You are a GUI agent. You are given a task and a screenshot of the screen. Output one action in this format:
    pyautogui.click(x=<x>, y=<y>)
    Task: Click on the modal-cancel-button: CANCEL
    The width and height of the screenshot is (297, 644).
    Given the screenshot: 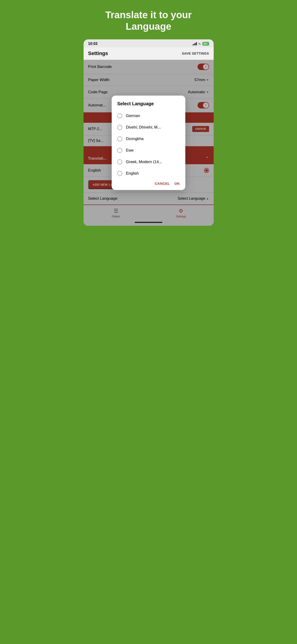 What is the action you would take?
    pyautogui.click(x=162, y=184)
    